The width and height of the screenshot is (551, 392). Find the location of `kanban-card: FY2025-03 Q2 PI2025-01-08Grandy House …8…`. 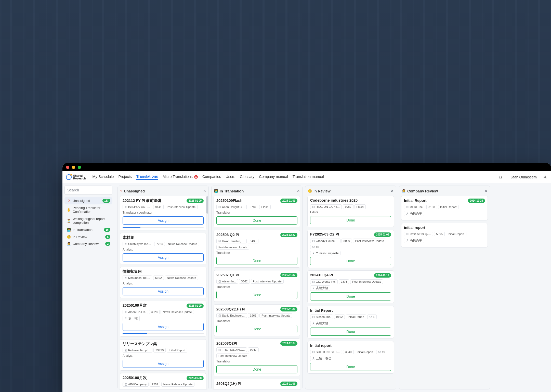

kanban-card: FY2025-03 Q2 PI2025-01-08Grandy House …8… is located at coordinates (351, 249).